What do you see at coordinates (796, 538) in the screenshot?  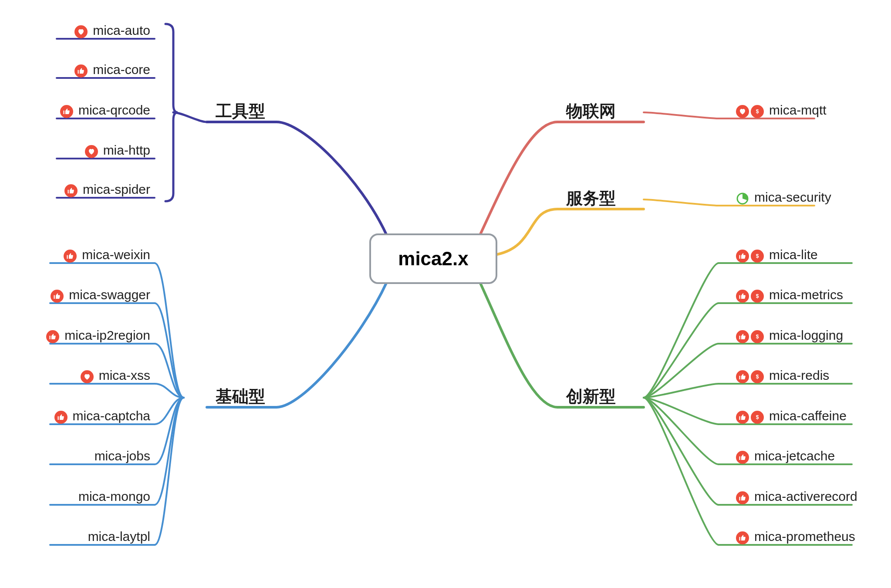 I see `leaf-node: mica-prometheus` at bounding box center [796, 538].